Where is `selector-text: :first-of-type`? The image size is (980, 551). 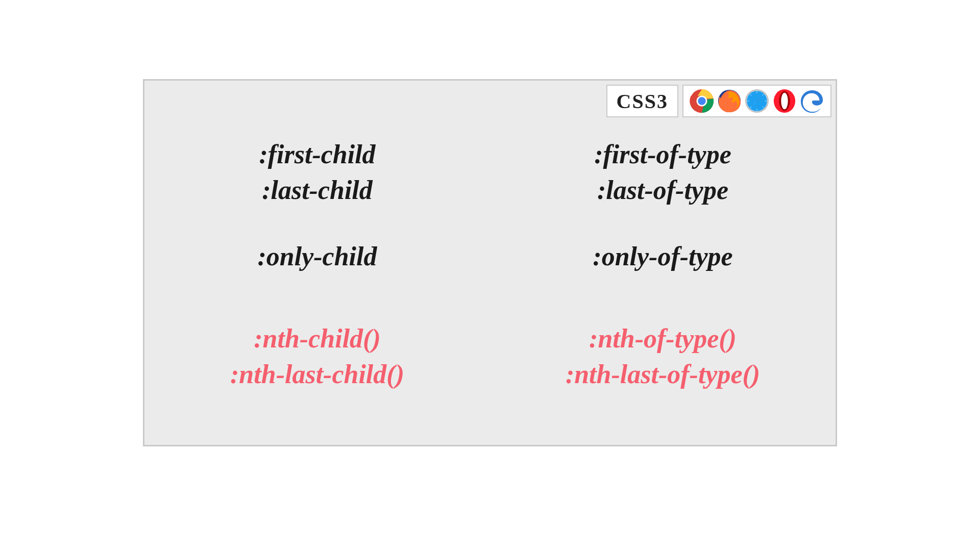 selector-text: :first-of-type is located at coordinates (663, 155).